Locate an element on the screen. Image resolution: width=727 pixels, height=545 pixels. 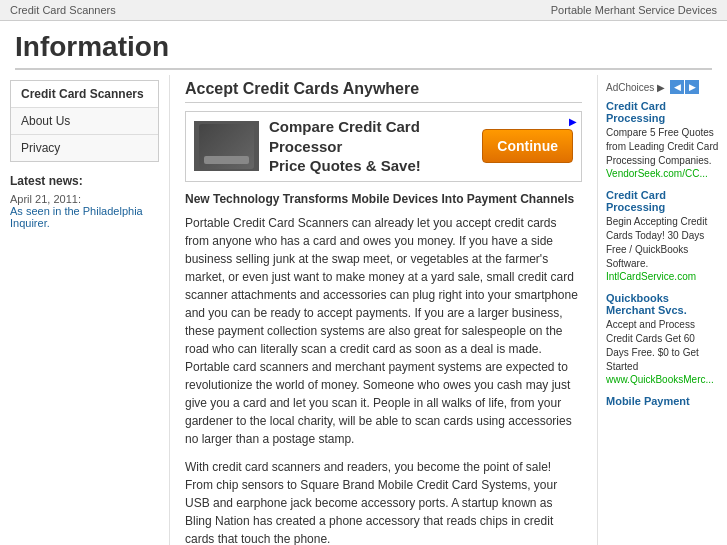
ad-nav-prev-button: ◀ is located at coordinates (677, 87).